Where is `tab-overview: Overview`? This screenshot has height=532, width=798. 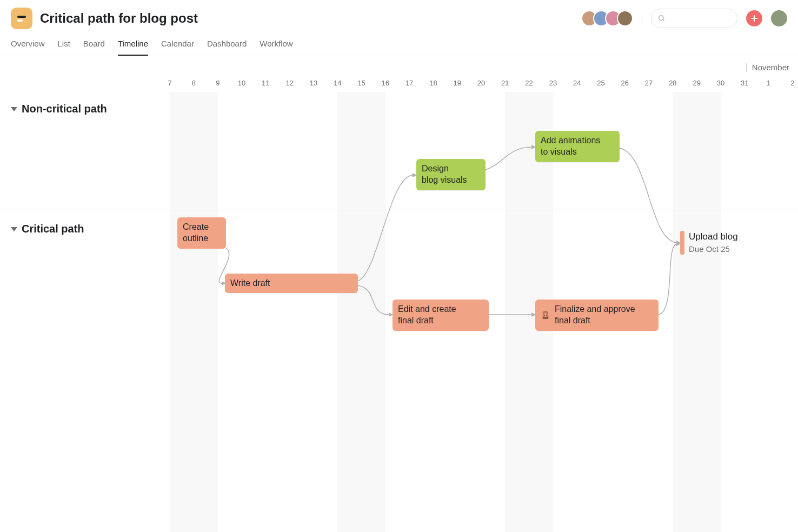
tab-overview: Overview is located at coordinates (28, 45).